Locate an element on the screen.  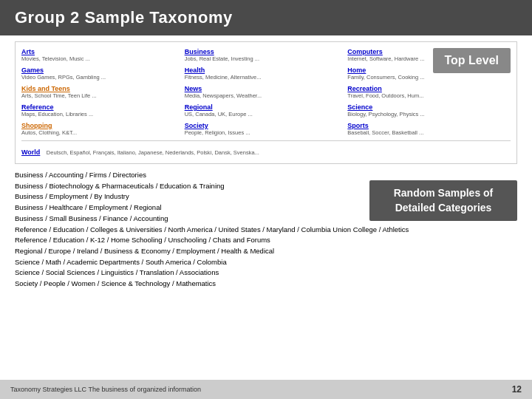
link-society: Society is located at coordinates (263, 126).